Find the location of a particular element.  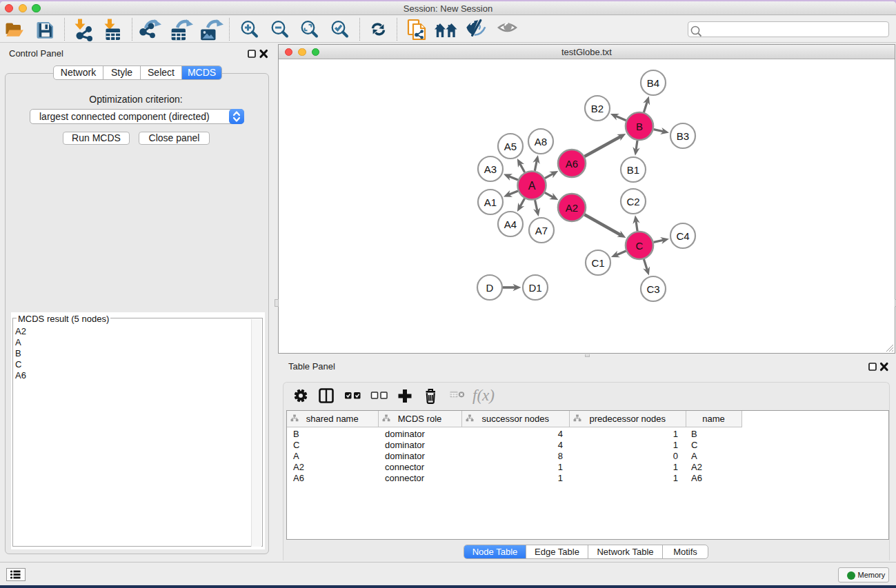

svg-text: C is located at coordinates (640, 245).